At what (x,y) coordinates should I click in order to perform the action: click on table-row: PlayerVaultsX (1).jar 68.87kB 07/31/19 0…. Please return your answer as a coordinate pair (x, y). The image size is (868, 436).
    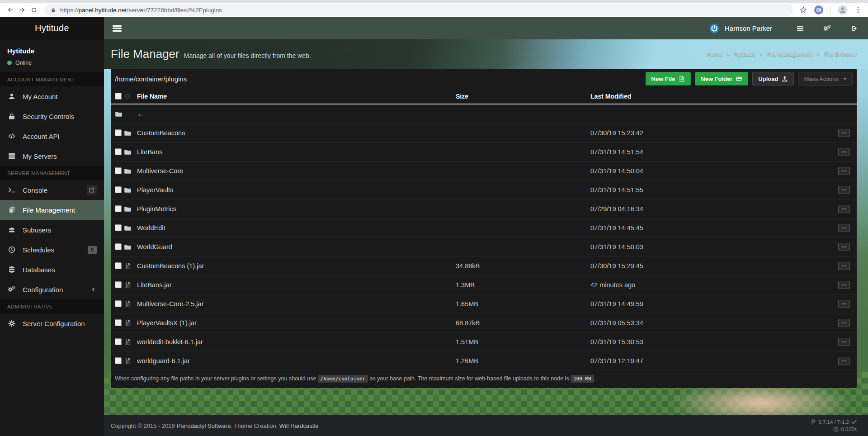
    Looking at the image, I should click on (484, 323).